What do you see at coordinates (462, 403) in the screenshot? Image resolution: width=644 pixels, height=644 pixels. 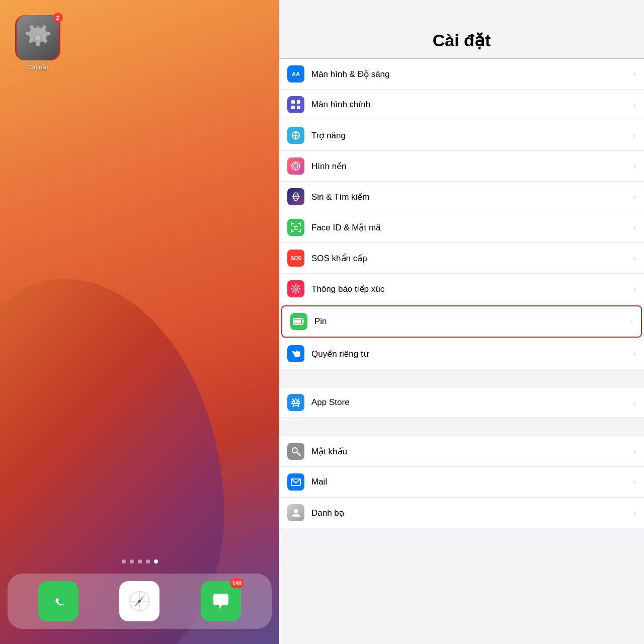 I see `appstore-row: App Store ›` at bounding box center [462, 403].